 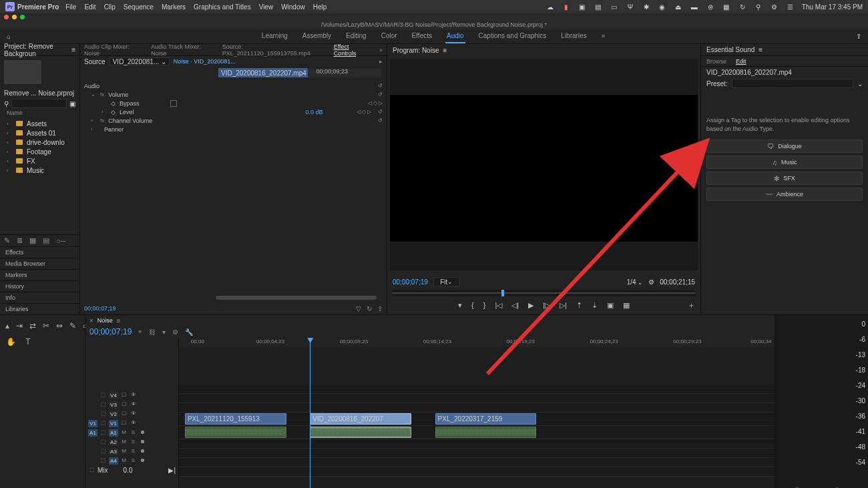 I want to click on ec-zoom-slider, so click(x=296, y=298).